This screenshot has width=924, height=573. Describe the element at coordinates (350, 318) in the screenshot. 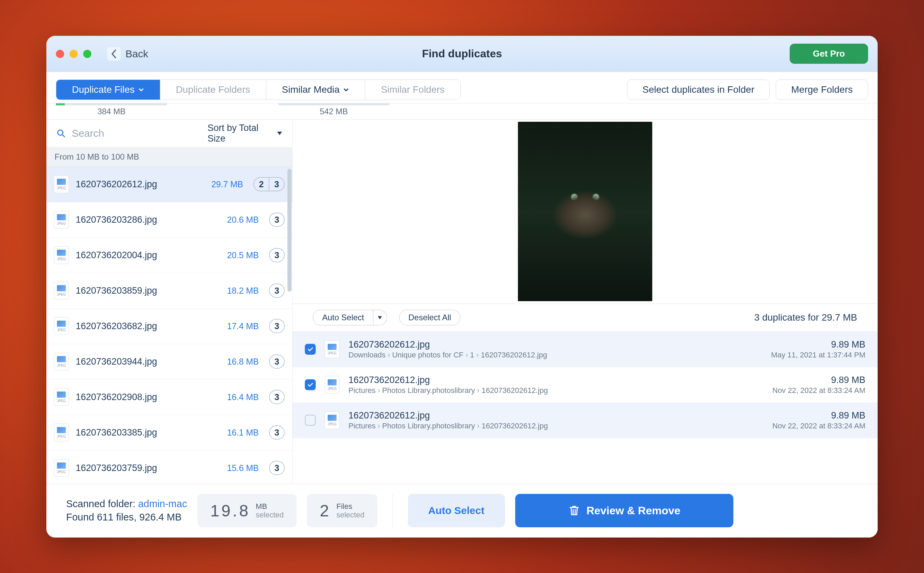

I see `auto-select-split-button: Auto Select` at that location.